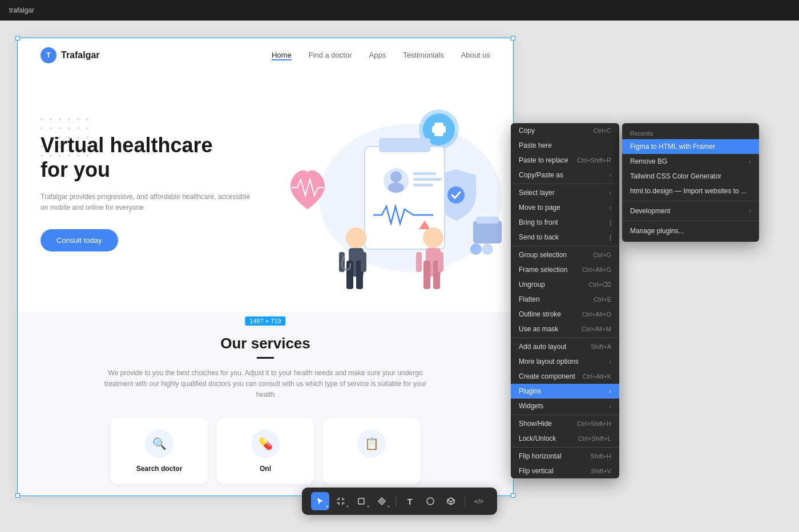 The height and width of the screenshot is (532, 799). What do you see at coordinates (565, 424) in the screenshot?
I see `menu-item-show-hide: Show/Hide Ctrl+Shift+H` at bounding box center [565, 424].